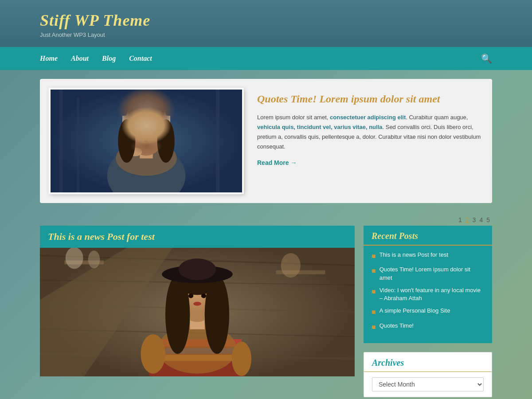  I want to click on search-button: 🔍, so click(487, 59).